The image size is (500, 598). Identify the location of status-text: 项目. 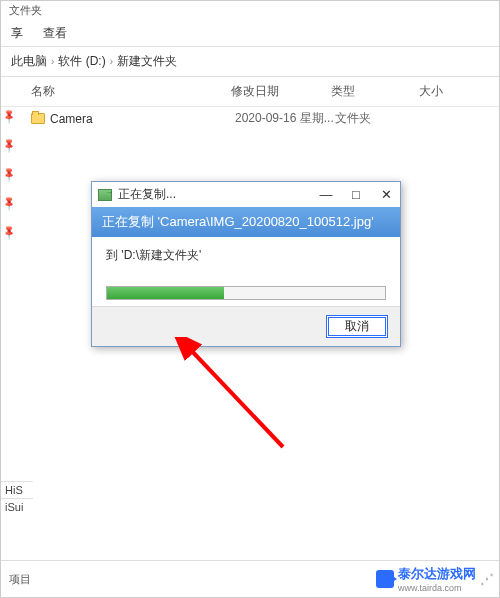
(20, 580).